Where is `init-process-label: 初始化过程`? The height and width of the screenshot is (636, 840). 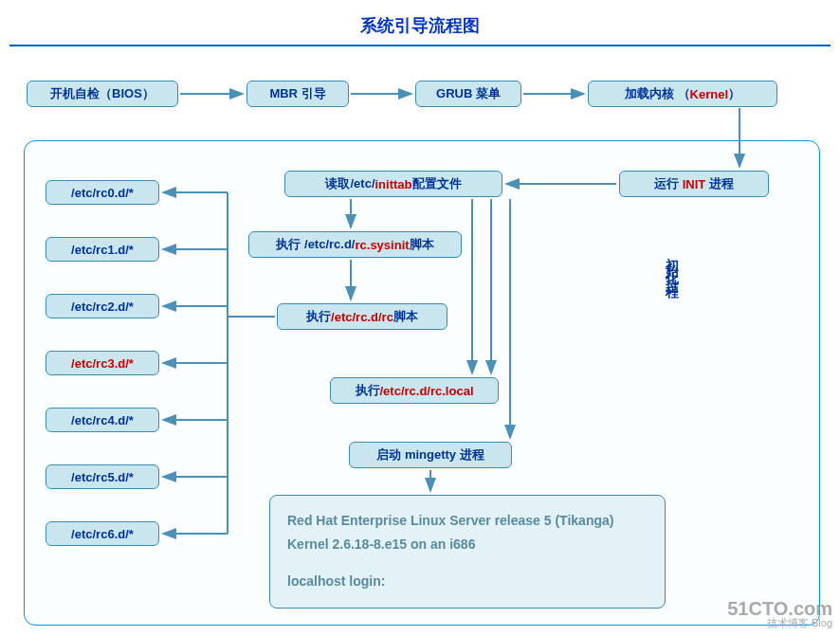
init-process-label: 初始化过程 is located at coordinates (672, 265).